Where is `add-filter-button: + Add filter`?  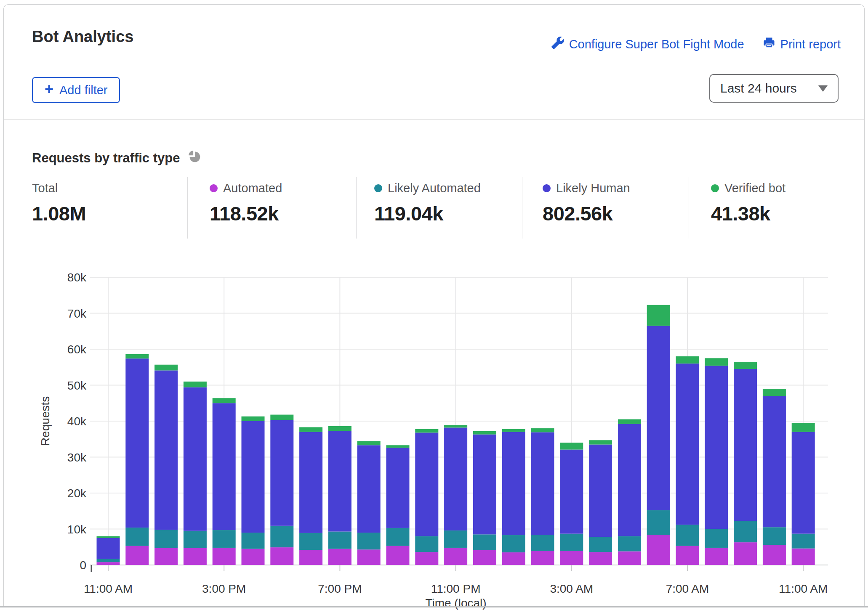
add-filter-button: + Add filter is located at coordinates (76, 90).